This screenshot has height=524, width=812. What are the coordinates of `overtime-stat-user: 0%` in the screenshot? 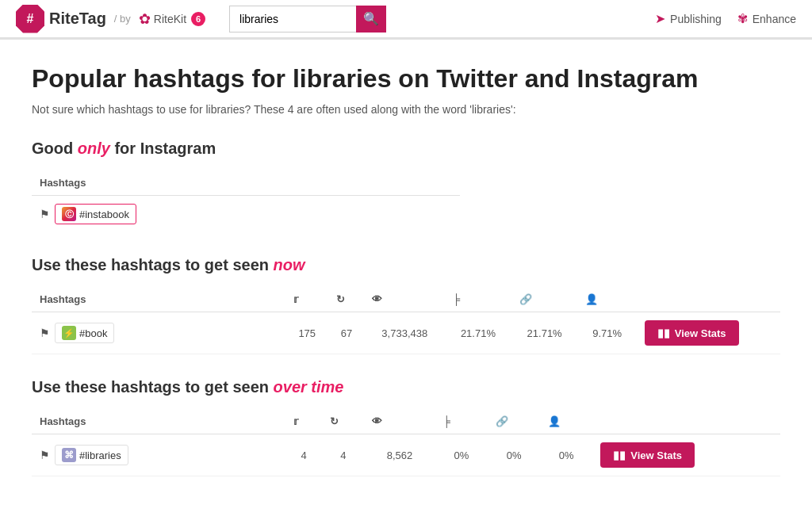 It's located at (566, 455).